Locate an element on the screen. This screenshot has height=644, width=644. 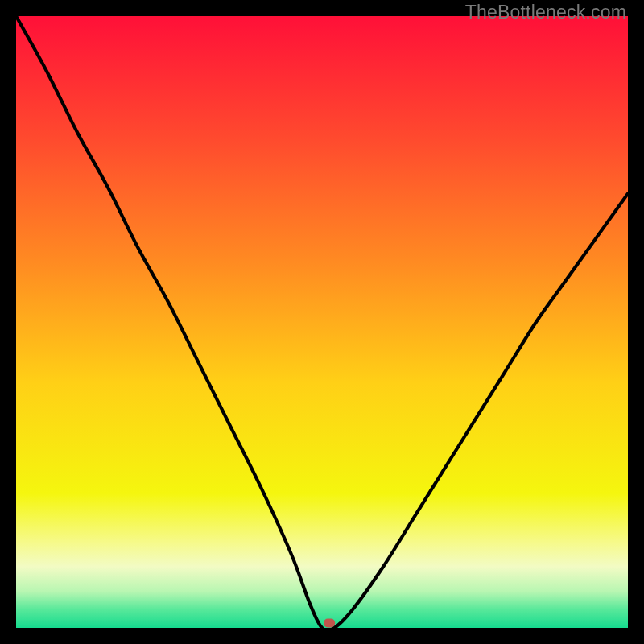
optimal-point-marker is located at coordinates (329, 623).